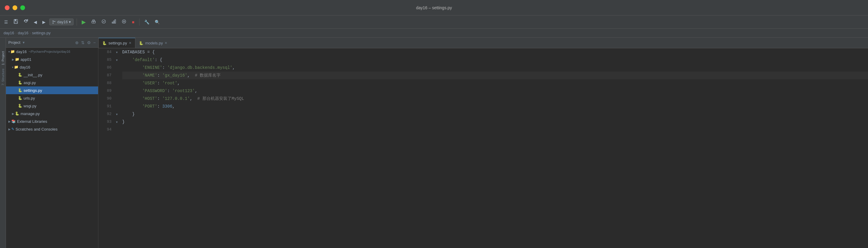 The width and height of the screenshot is (868, 248). Describe the element at coordinates (495, 83) in the screenshot. I see `code-line-88: 'USER' : 'root' ,` at that location.